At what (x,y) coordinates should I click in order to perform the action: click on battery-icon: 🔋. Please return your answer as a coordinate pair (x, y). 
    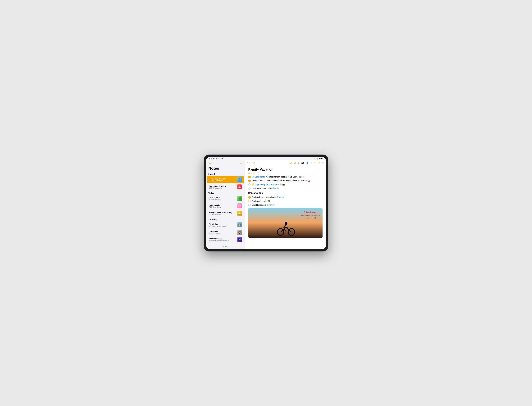
    Looking at the image, I should click on (318, 159).